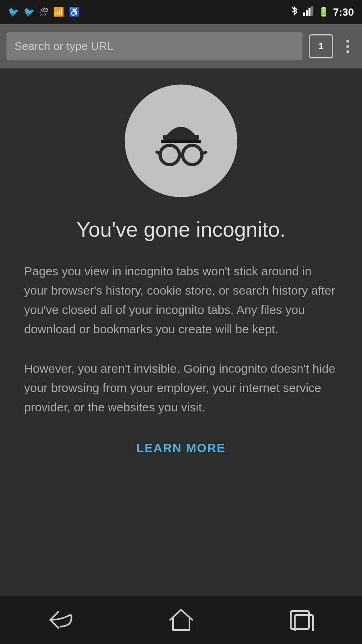 The image size is (362, 644). I want to click on signal-bars-icon, so click(309, 12).